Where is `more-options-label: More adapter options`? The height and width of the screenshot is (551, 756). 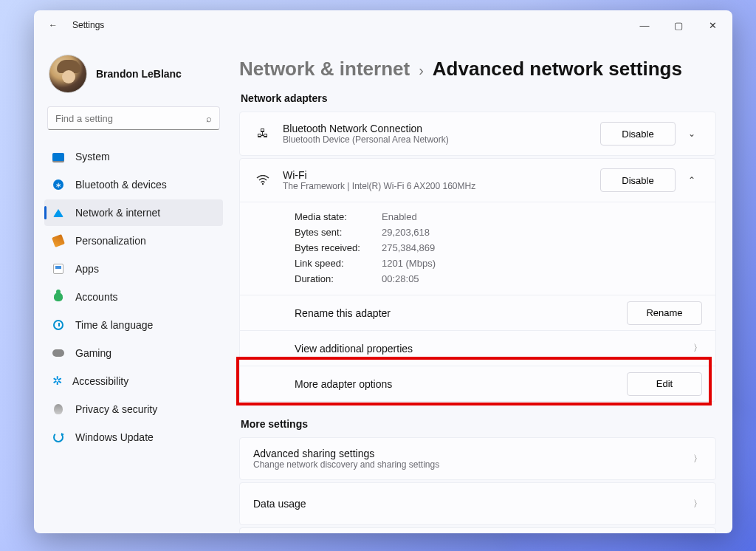
more-options-label: More adapter options is located at coordinates (343, 384).